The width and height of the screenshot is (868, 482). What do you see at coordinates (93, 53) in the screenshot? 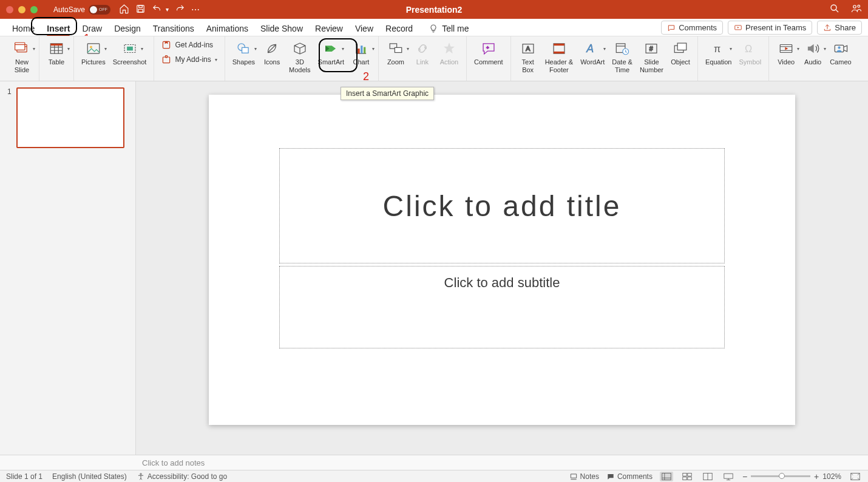
I see `pictures-button: ▾ Pictures` at bounding box center [93, 53].